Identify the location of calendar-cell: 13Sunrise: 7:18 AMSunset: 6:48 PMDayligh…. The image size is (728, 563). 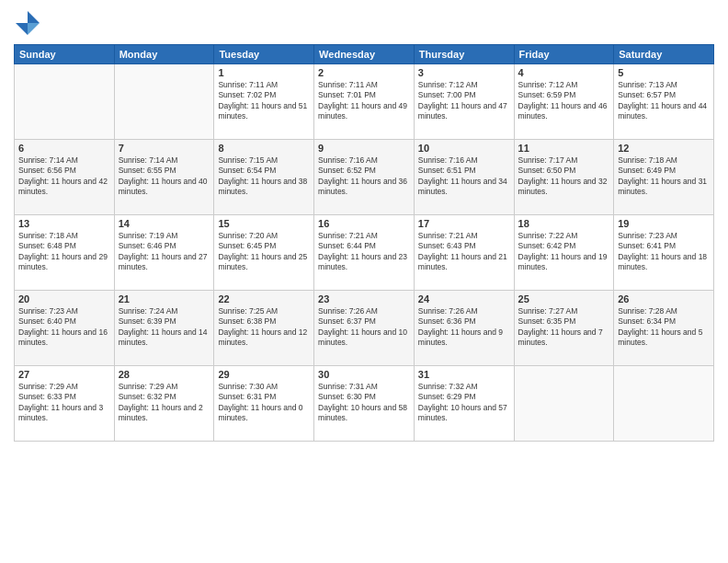
(64, 253).